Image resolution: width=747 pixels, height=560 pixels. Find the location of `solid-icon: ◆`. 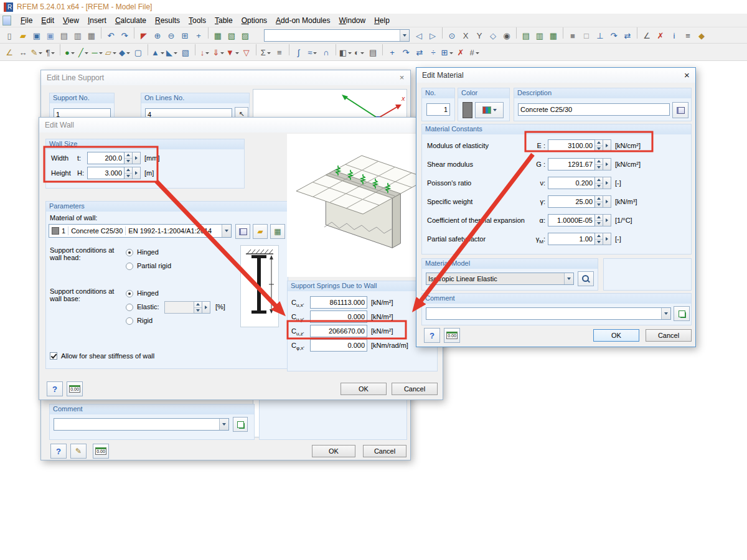

solid-icon: ◆ is located at coordinates (125, 53).